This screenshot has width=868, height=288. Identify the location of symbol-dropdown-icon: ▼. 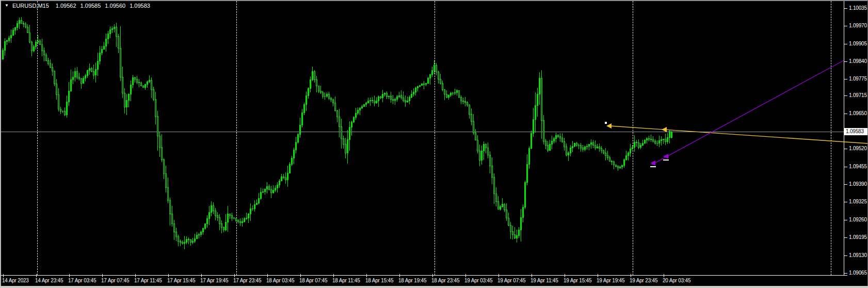
(7, 5).